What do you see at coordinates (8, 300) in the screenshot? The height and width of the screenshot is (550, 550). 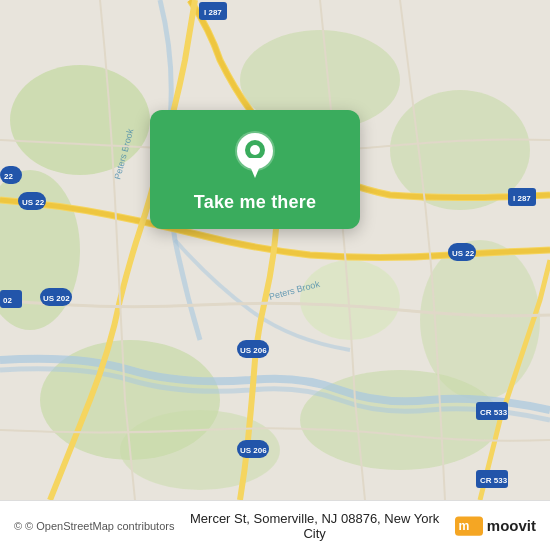 I see `svg-text: 02` at bounding box center [8, 300].